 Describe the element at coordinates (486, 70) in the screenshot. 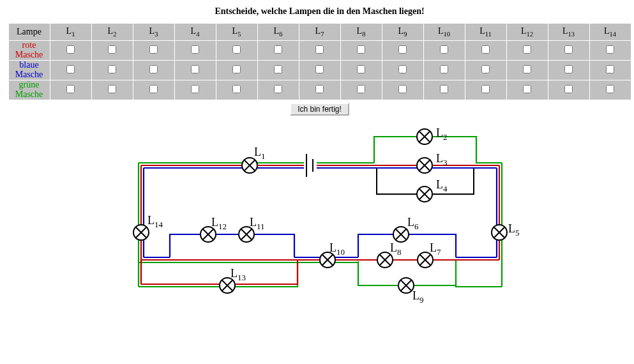

I see `cell-blaue-L11` at that location.